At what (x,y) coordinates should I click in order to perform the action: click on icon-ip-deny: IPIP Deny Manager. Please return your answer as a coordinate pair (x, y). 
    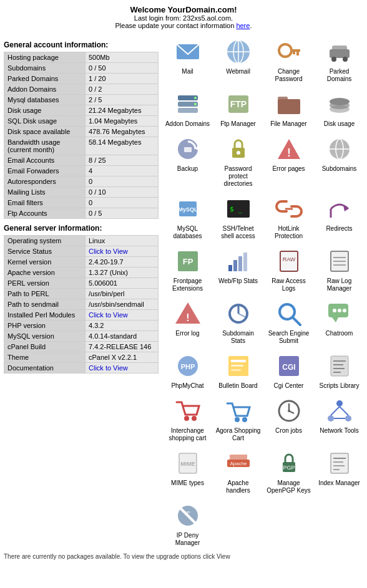
    Looking at the image, I should click on (187, 524).